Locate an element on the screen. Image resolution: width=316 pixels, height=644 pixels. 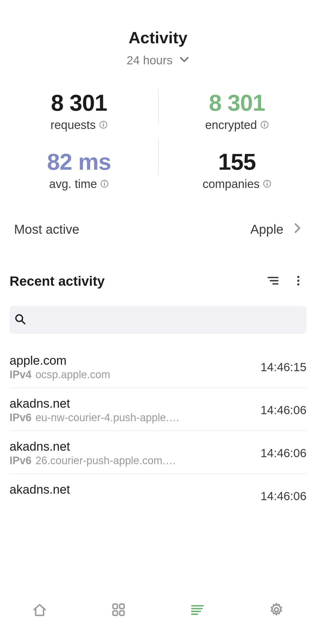
time-range-selector: 24 hours is located at coordinates (158, 60).